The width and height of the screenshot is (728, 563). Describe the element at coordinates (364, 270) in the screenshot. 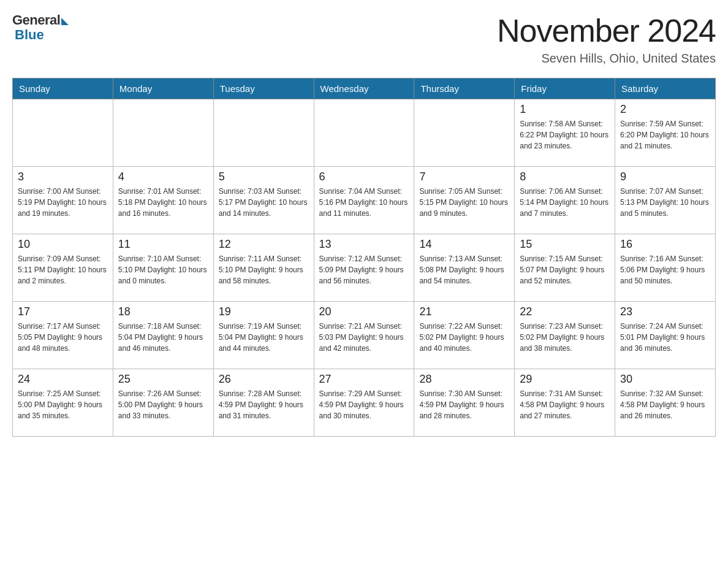

I see `day-info: Sunrise: 7:12 AM Sunset: 5:09 PM Dayligh…` at that location.